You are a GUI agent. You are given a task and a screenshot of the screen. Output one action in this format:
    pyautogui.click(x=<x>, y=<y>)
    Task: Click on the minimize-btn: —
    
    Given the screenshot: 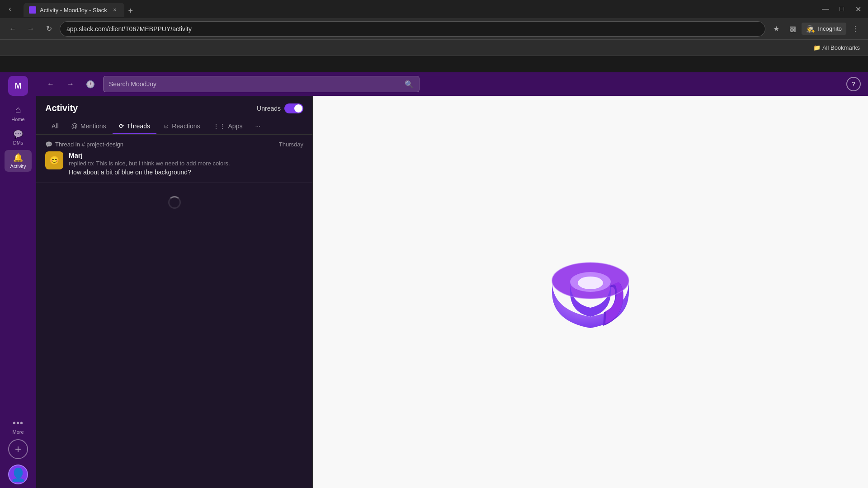 What is the action you would take?
    pyautogui.click(x=826, y=9)
    